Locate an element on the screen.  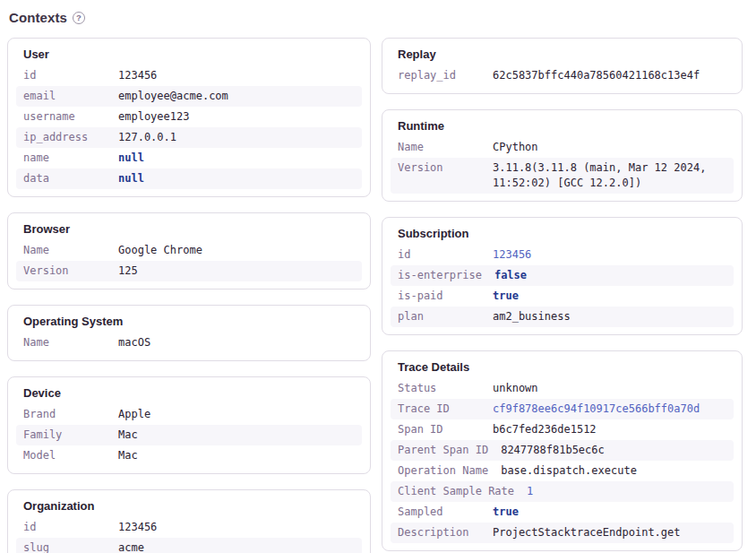
key-value-table: id 123456 is-enterprise false is-paid tr… is located at coordinates (563, 286).